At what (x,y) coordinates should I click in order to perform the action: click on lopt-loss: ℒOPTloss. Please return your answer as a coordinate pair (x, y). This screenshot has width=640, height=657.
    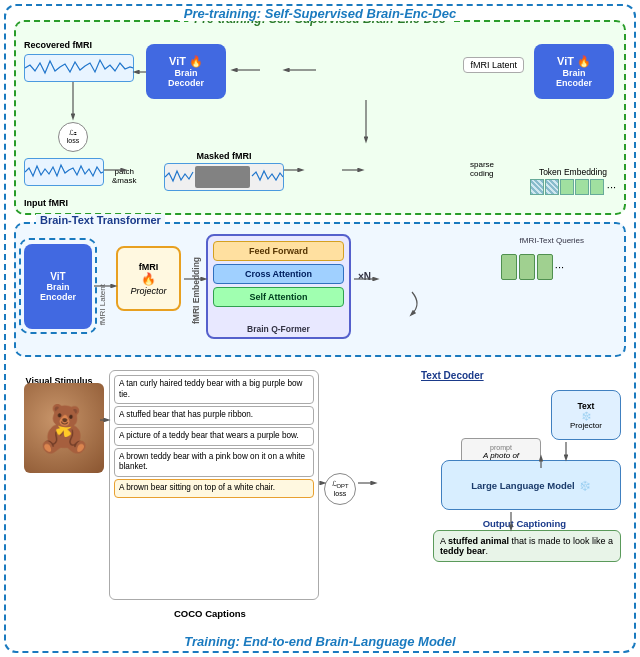
    Looking at the image, I should click on (340, 489).